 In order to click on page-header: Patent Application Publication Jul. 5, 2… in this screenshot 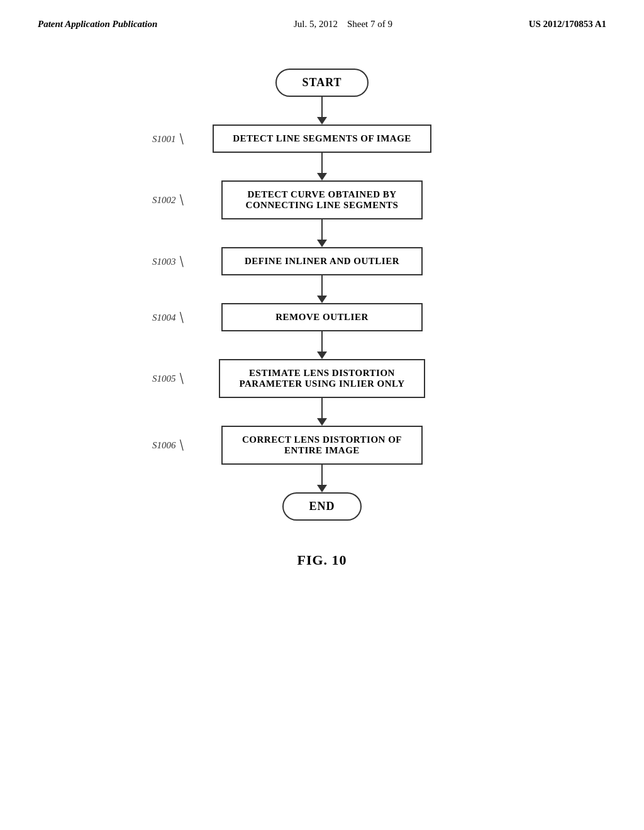, I will do `click(322, 15)`.